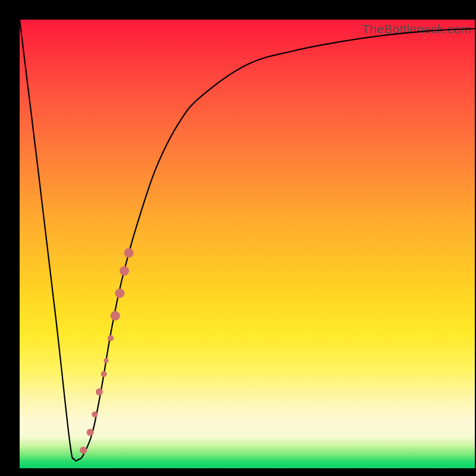 Image resolution: width=476 pixels, height=476 pixels. What do you see at coordinates (107, 351) in the screenshot?
I see `highlight-dots-group` at bounding box center [107, 351].